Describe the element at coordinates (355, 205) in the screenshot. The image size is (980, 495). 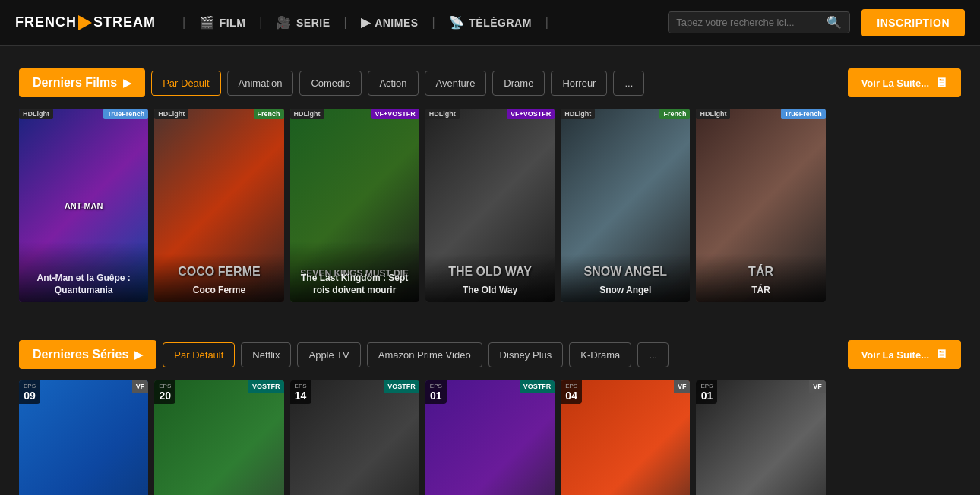
I see `movie-card-lastkingdom: SEVEN KINGS MUST DIE HDLight VF+VOSTFR T…` at that location.